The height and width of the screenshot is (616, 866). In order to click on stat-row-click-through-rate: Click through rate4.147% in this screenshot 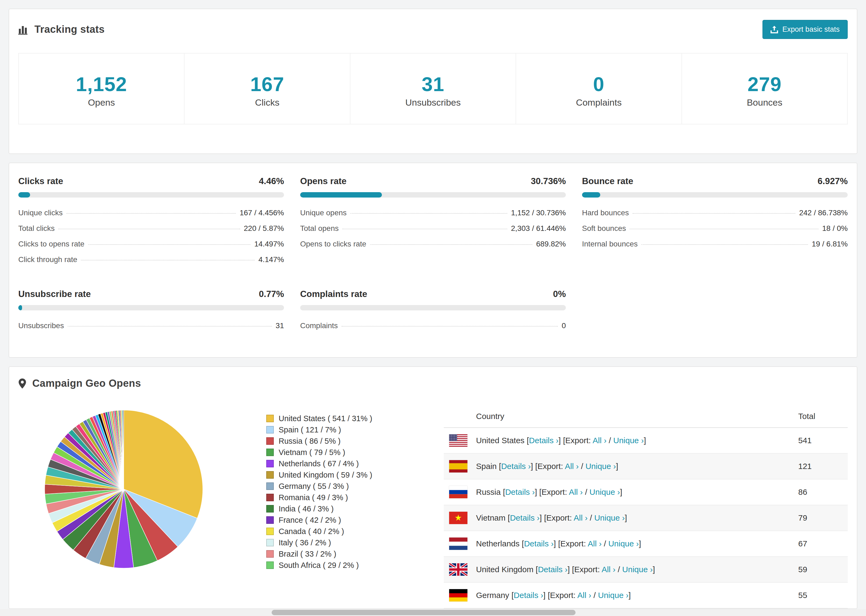, I will do `click(151, 259)`.